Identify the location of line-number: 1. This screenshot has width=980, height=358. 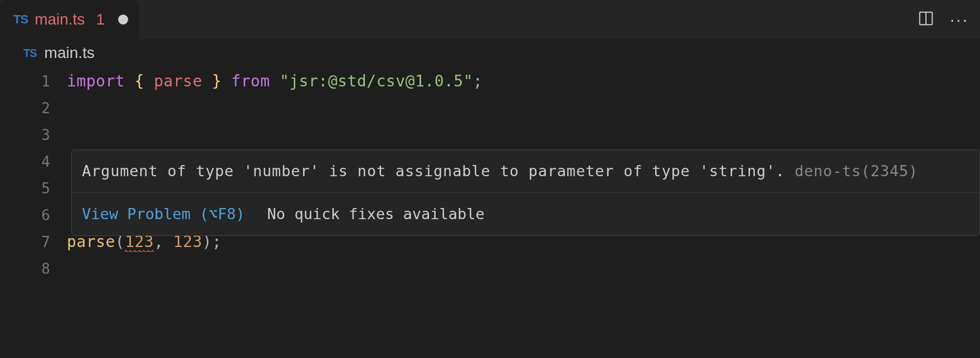
(33, 81).